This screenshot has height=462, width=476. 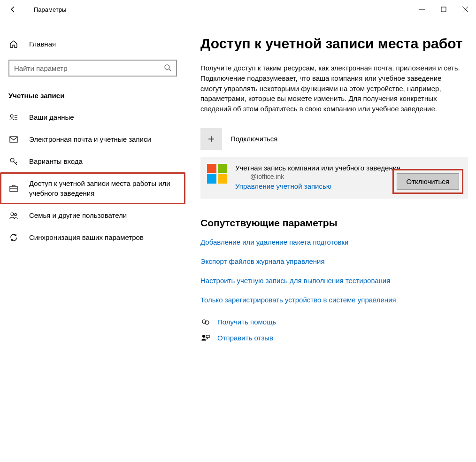 What do you see at coordinates (422, 9) in the screenshot?
I see `minimize-icon` at bounding box center [422, 9].